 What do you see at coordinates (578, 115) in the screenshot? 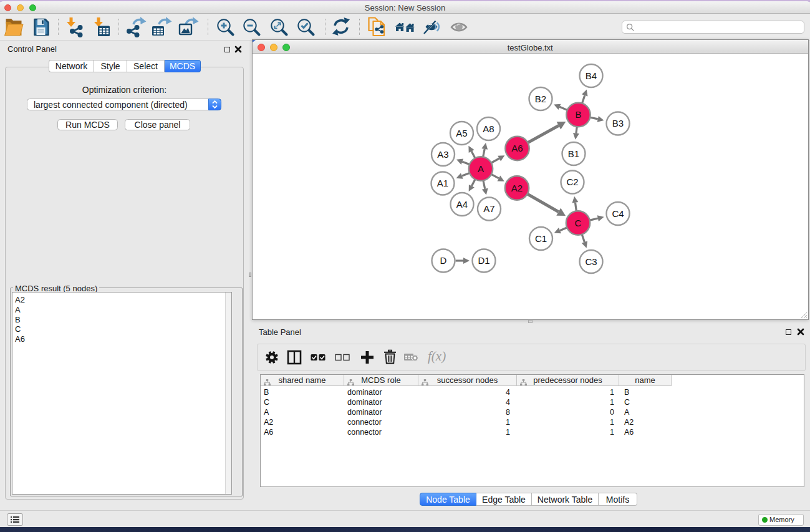
I see `svg-text: B` at bounding box center [578, 115].